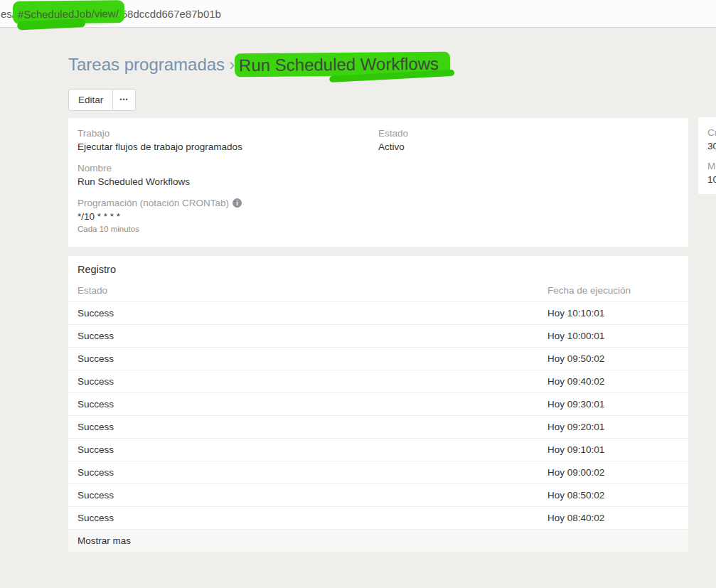 This screenshot has height=588, width=716. What do you see at coordinates (712, 166) in the screenshot?
I see `side-field-1-label: M` at bounding box center [712, 166].